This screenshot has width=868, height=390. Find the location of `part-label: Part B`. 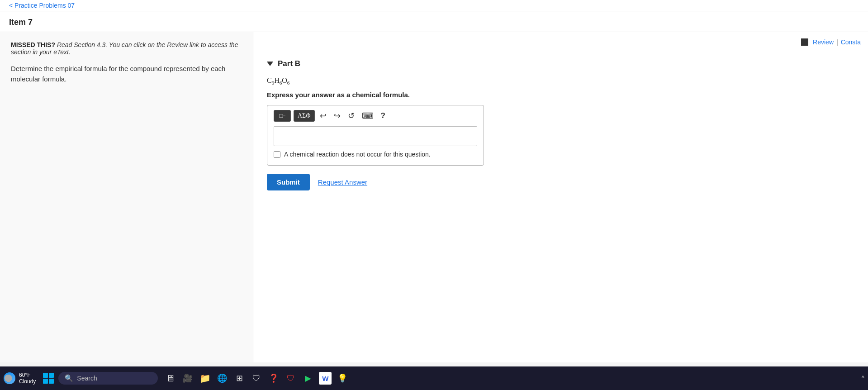

part-label: Part B is located at coordinates (289, 64).